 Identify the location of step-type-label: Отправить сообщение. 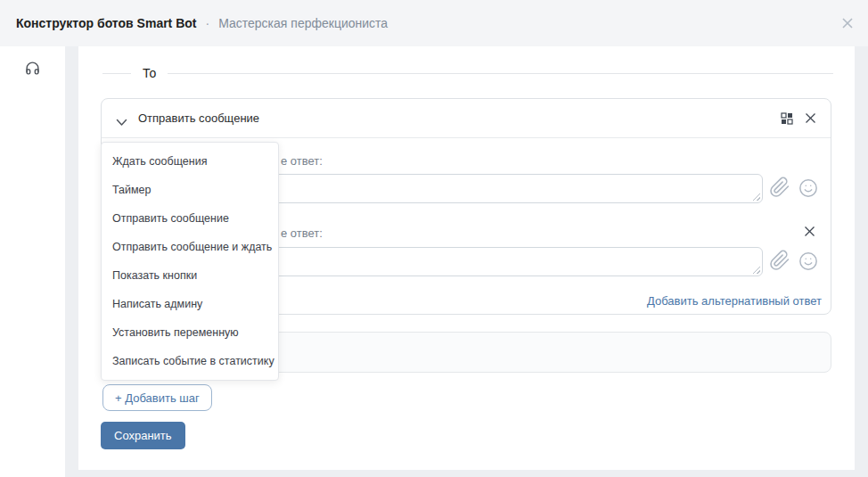
(199, 118).